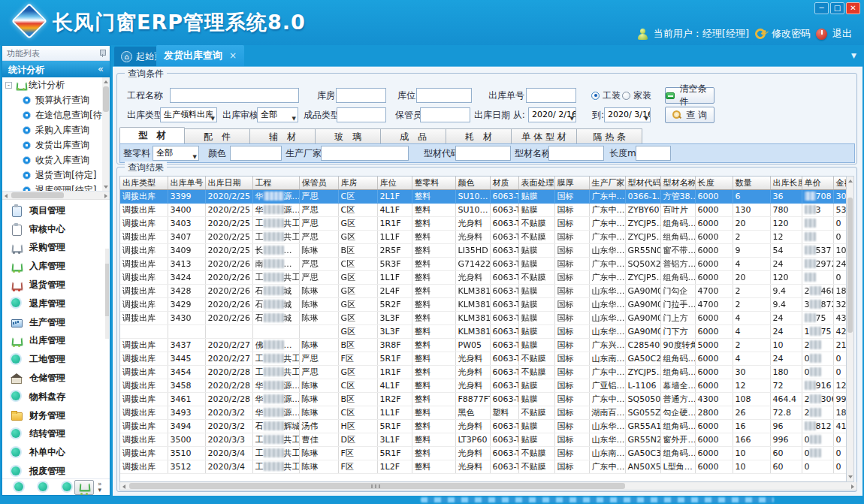 The width and height of the screenshot is (864, 504). I want to click on material-tab-3: 辅 材, so click(282, 137).